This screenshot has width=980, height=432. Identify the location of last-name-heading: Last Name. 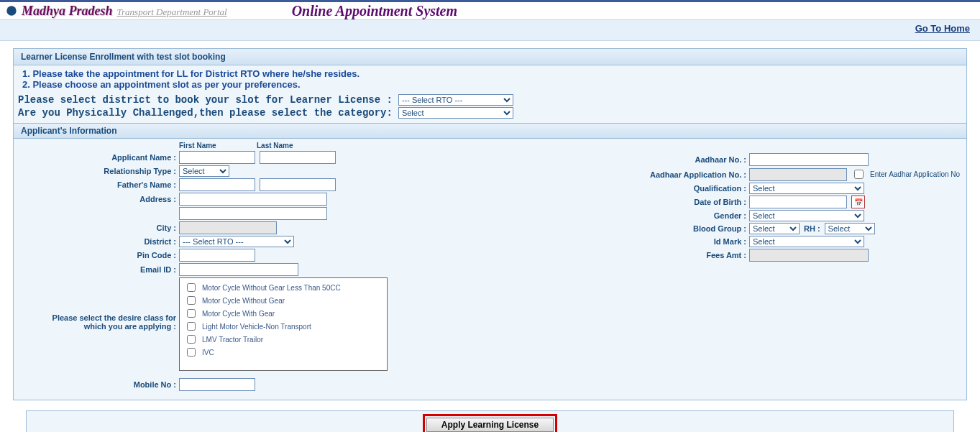
(275, 145).